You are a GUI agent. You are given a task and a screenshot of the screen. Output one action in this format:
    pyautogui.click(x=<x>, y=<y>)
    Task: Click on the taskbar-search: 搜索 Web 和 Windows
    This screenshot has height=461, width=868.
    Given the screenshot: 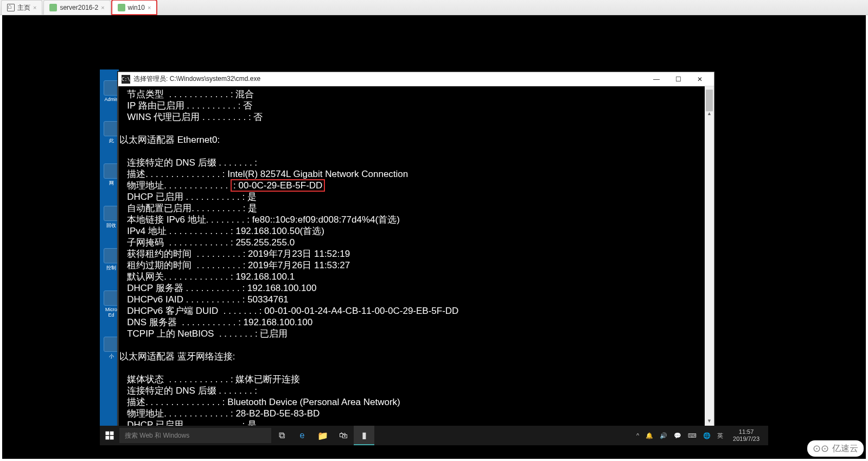 What is the action you would take?
    pyautogui.click(x=195, y=435)
    